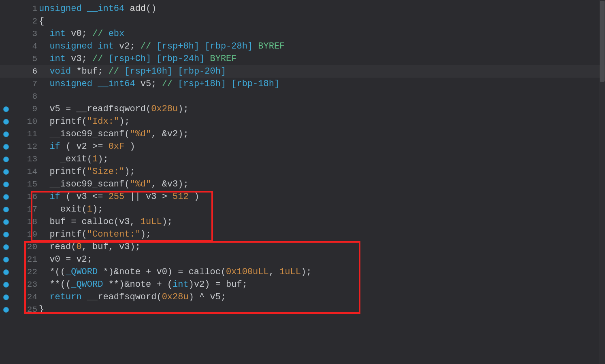 This screenshot has width=605, height=364. Describe the element at coordinates (127, 46) in the screenshot. I see `token: v2;` at that location.